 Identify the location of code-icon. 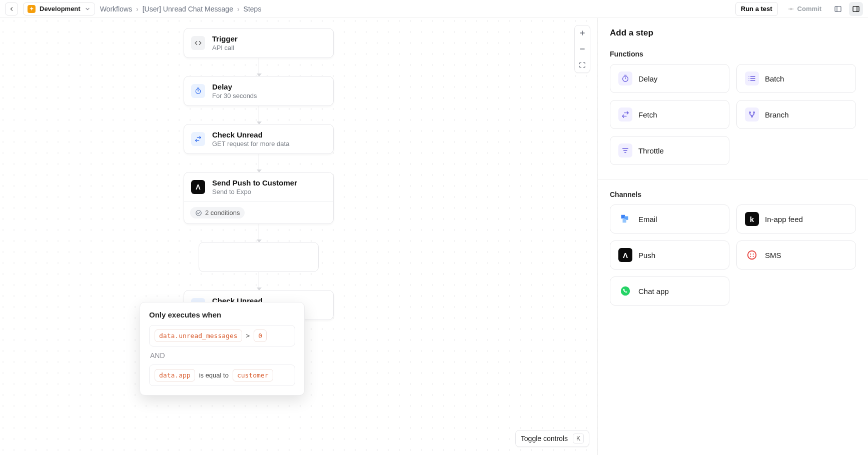
(198, 43).